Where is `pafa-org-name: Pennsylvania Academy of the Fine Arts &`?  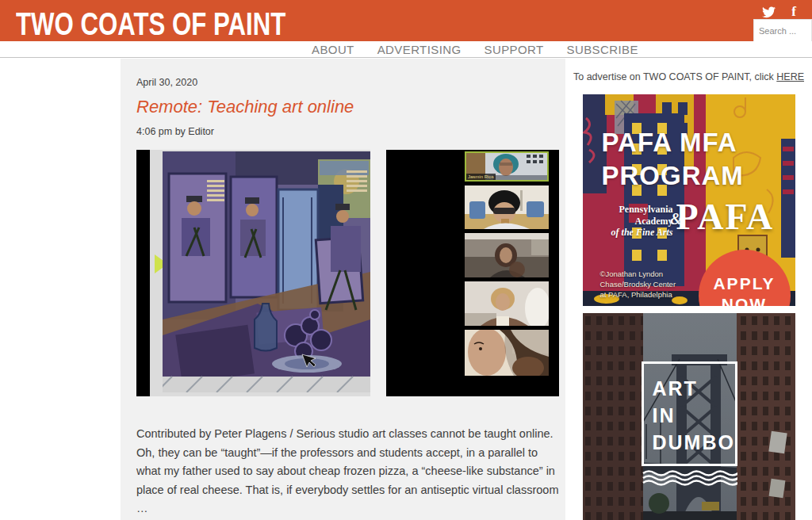 pafa-org-name: Pennsylvania Academy of the Fine Arts & is located at coordinates (635, 221).